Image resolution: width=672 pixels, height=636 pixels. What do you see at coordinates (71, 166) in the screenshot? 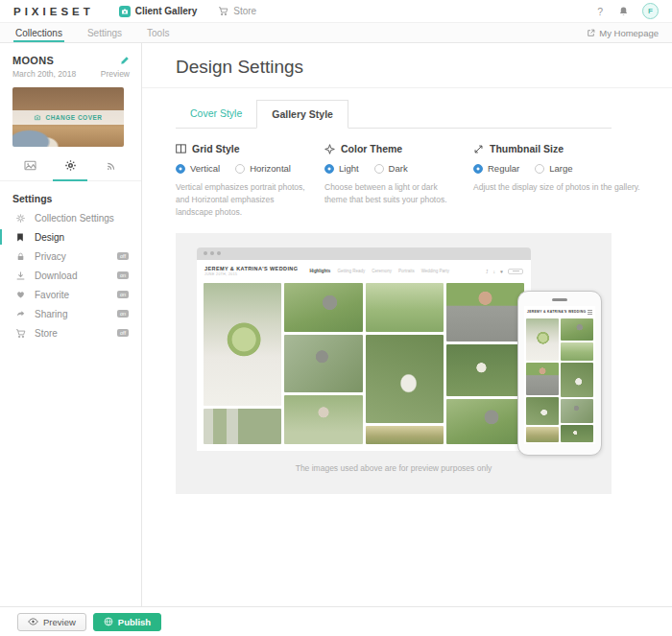
I see `sidebar-icon-tabs` at bounding box center [71, 166].